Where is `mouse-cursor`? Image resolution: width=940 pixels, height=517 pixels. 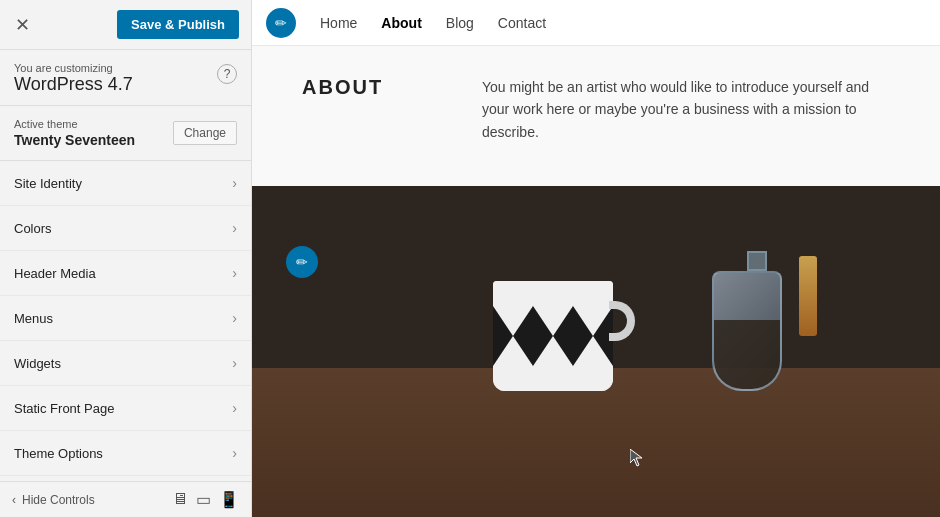
mouse-cursor is located at coordinates (636, 458).